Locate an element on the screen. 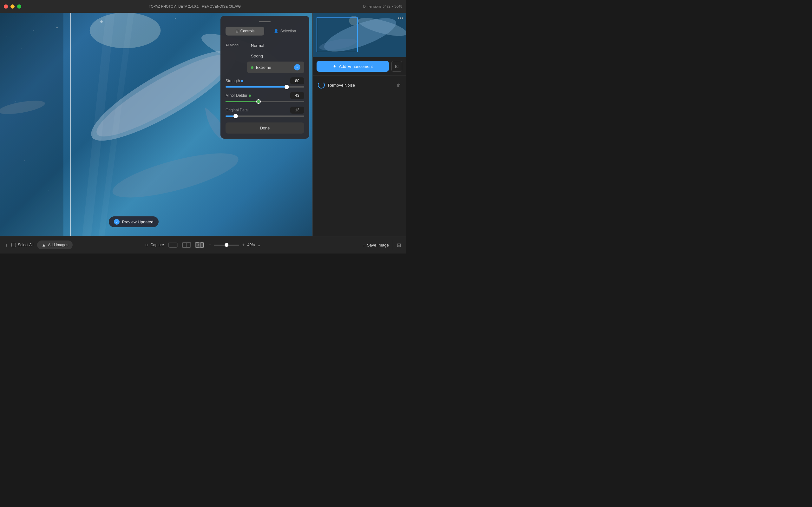 This screenshot has height=507, width=812. strength-label: Strength is located at coordinates (235, 81).